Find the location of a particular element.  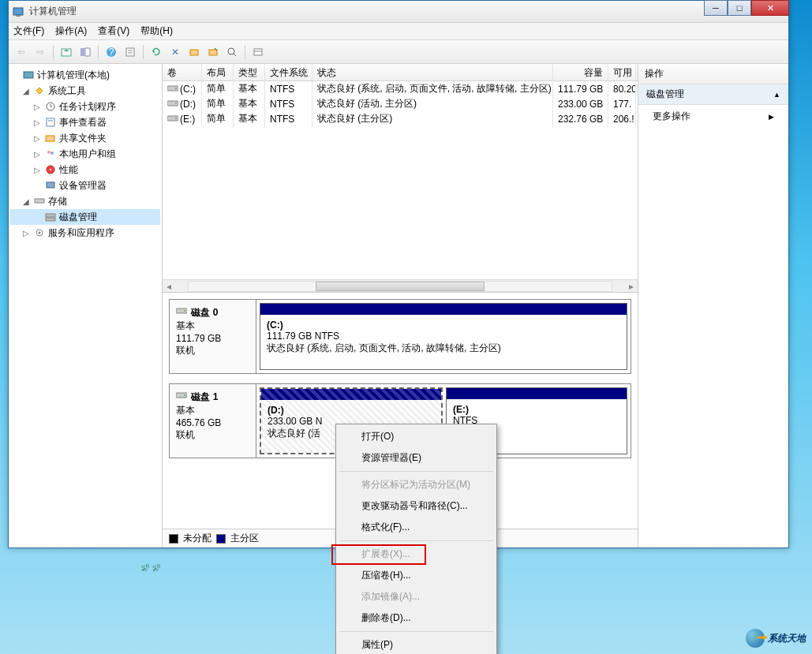

tree-services-apps: ▷服务和应用程序 is located at coordinates (85, 233).